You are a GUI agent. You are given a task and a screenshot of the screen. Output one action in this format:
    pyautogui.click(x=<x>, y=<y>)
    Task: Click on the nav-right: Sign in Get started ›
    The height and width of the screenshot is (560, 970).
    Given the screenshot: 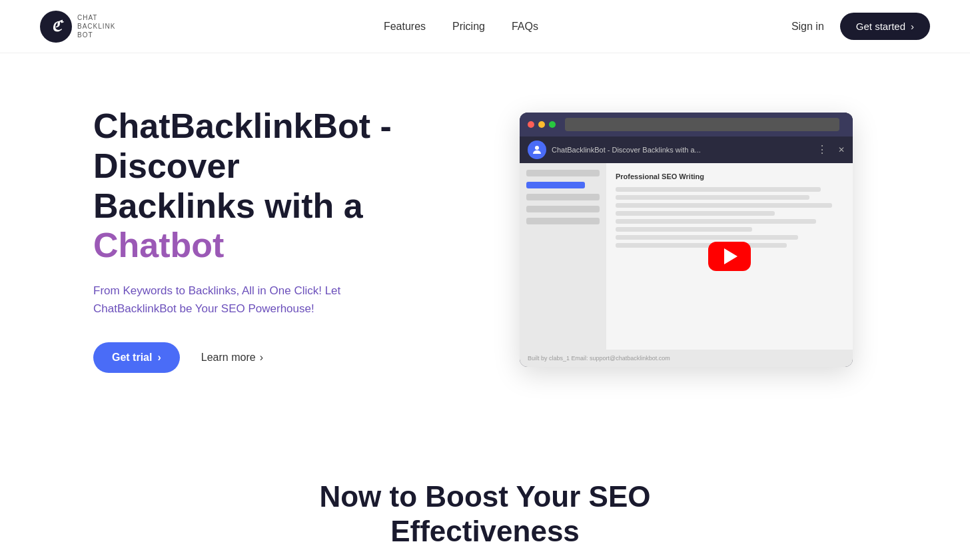 What is the action you would take?
    pyautogui.click(x=861, y=27)
    